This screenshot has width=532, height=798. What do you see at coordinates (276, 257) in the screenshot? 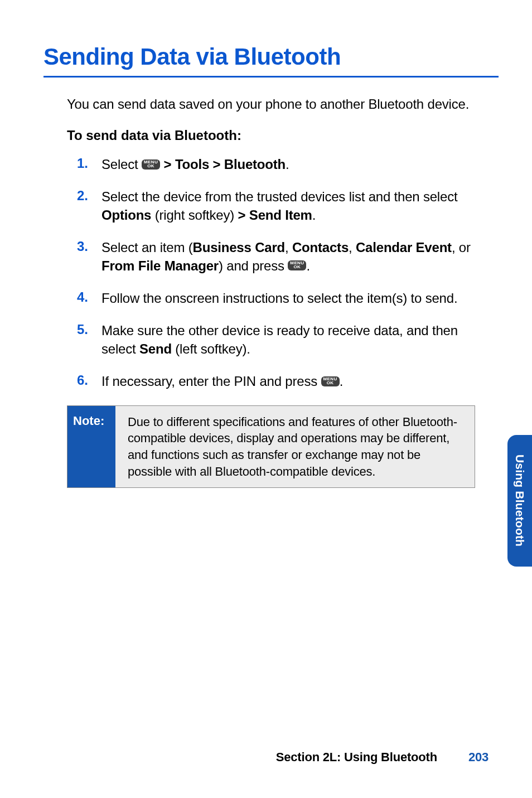
I see `step-3: 3. Select an item (Business Card, Contac…` at bounding box center [276, 257].